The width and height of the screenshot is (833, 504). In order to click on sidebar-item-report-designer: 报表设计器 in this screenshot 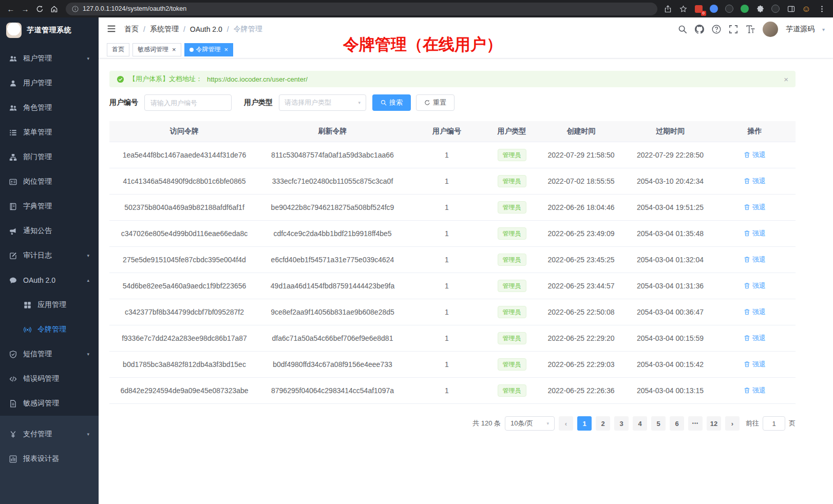, I will do `click(49, 459)`.